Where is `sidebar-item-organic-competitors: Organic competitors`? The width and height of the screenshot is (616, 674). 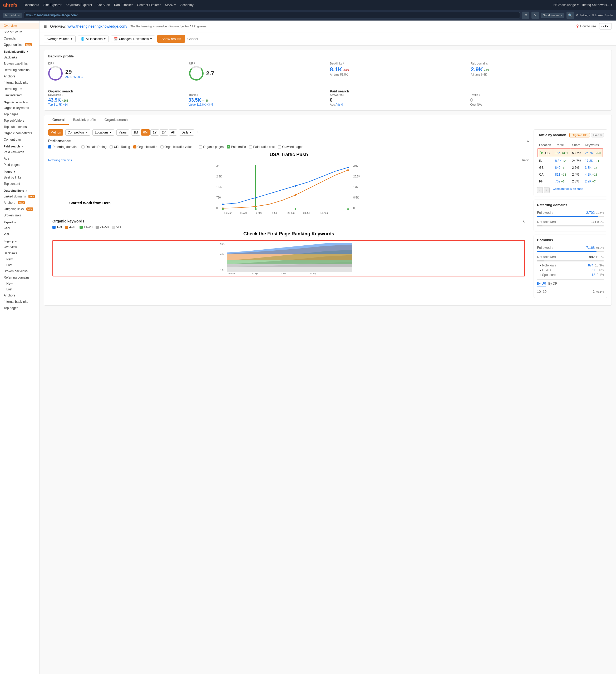 sidebar-item-organic-competitors: Organic competitors is located at coordinates (19, 133).